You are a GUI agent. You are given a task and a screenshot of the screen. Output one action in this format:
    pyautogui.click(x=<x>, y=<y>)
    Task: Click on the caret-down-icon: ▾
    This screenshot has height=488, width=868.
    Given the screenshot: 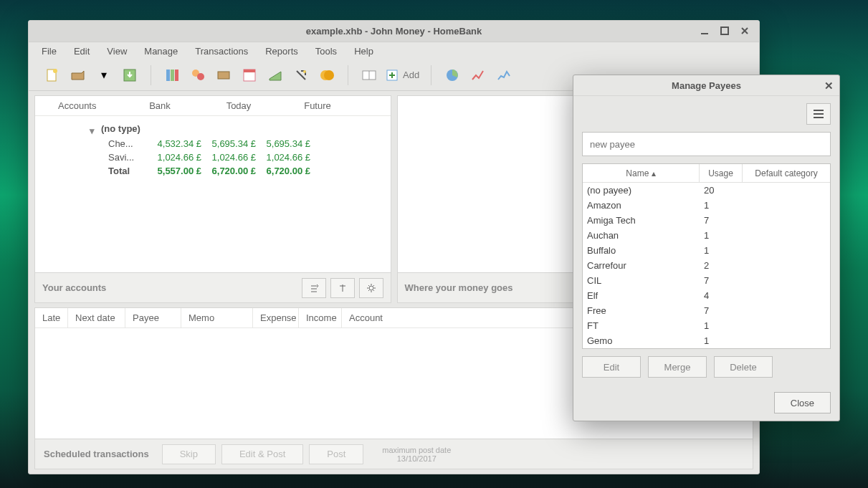 What is the action you would take?
    pyautogui.click(x=92, y=130)
    